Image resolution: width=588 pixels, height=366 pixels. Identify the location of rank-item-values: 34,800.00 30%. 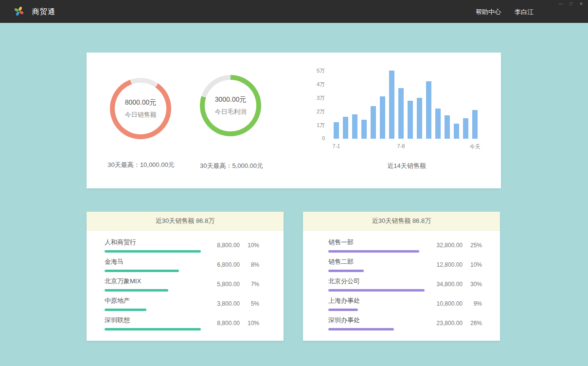
(459, 284).